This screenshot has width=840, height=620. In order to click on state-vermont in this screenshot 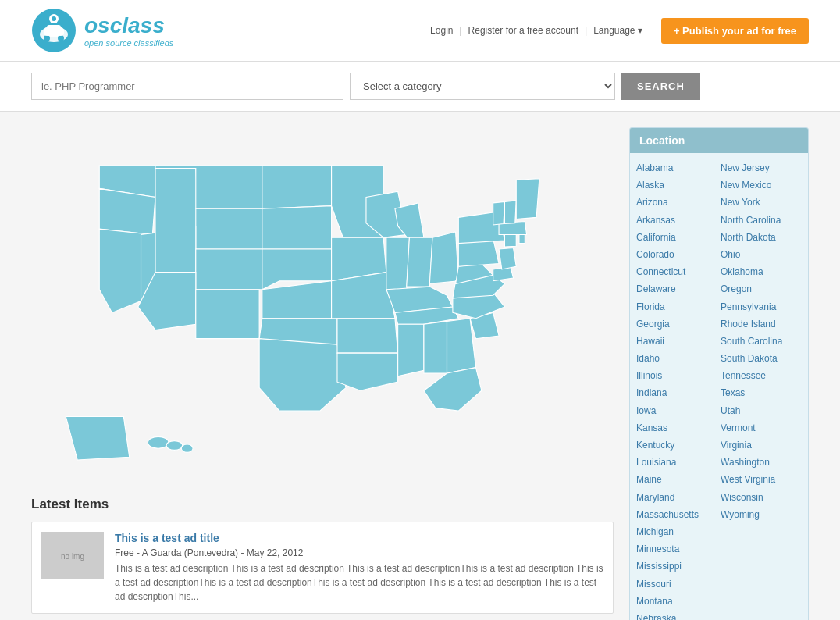, I will do `click(500, 213)`.